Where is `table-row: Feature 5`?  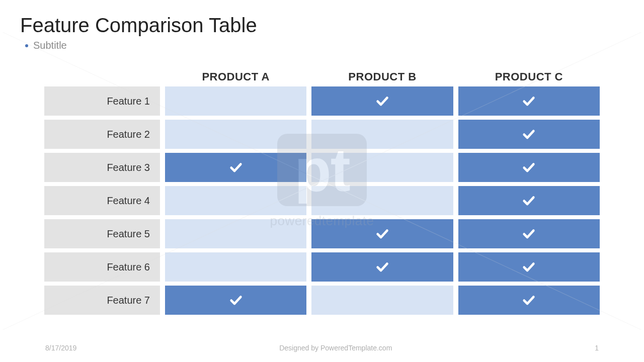 table-row: Feature 5 is located at coordinates (322, 234).